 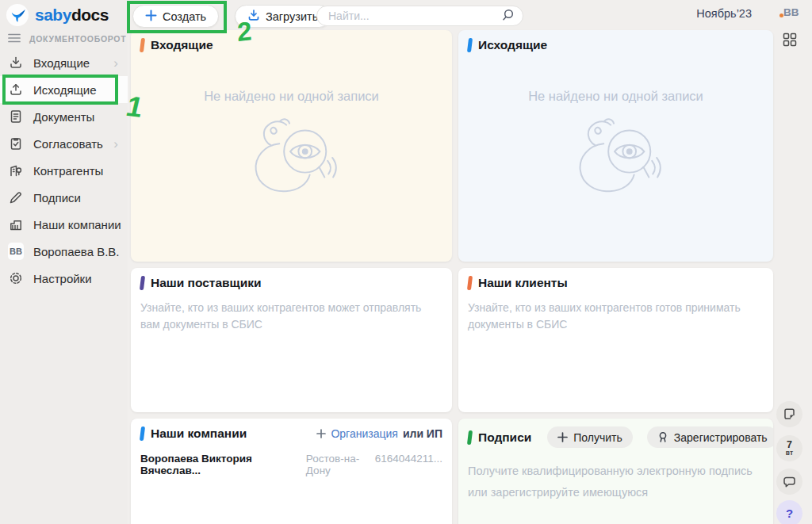 I want to click on card-clients: Наши клиенты Узнайте, кто из ваших контр…, so click(x=615, y=340).